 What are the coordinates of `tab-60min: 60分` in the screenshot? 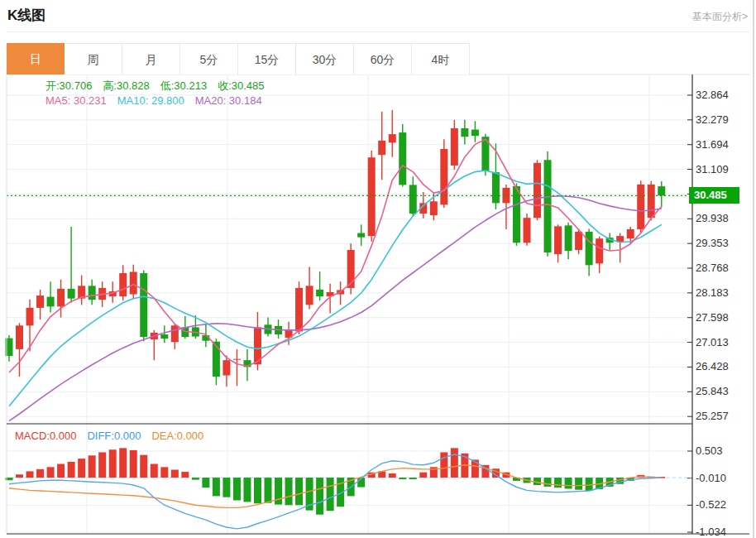 It's located at (383, 59).